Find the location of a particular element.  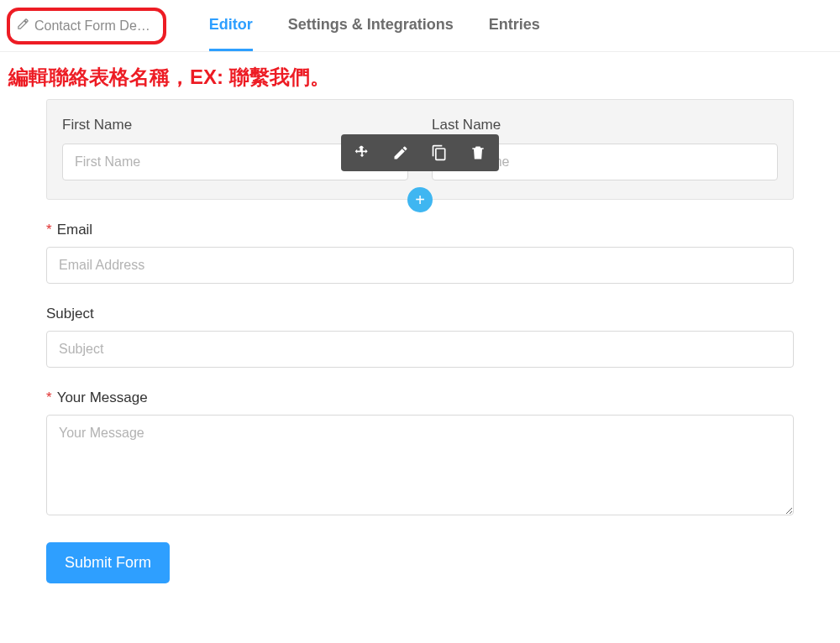

tab-bar: Editor Settings & Integrations Entries is located at coordinates (375, 25).